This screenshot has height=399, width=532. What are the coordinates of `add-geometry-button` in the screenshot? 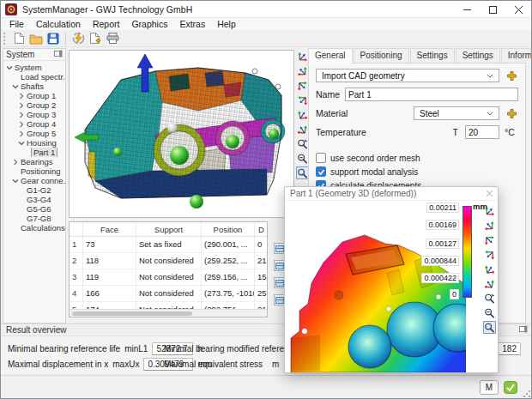 It's located at (511, 76).